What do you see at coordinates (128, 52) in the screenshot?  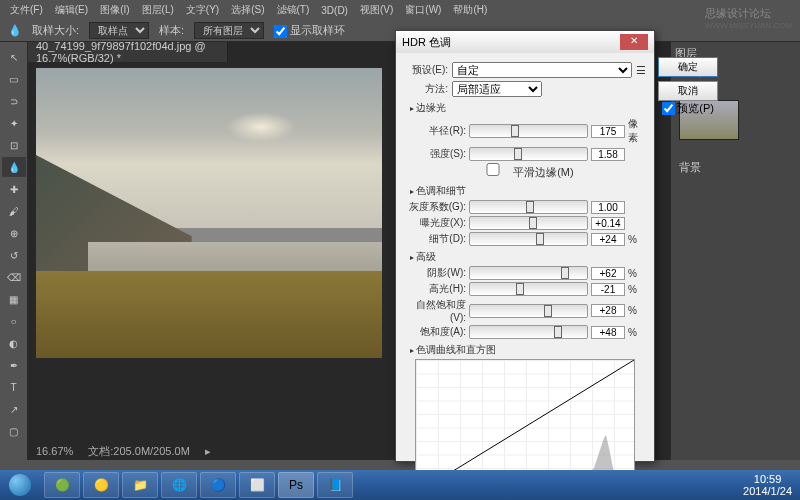 I see `document-tab: 40_74199_9f79897f102f04d.jpg @ 16.7%(RGB…` at bounding box center [128, 52].